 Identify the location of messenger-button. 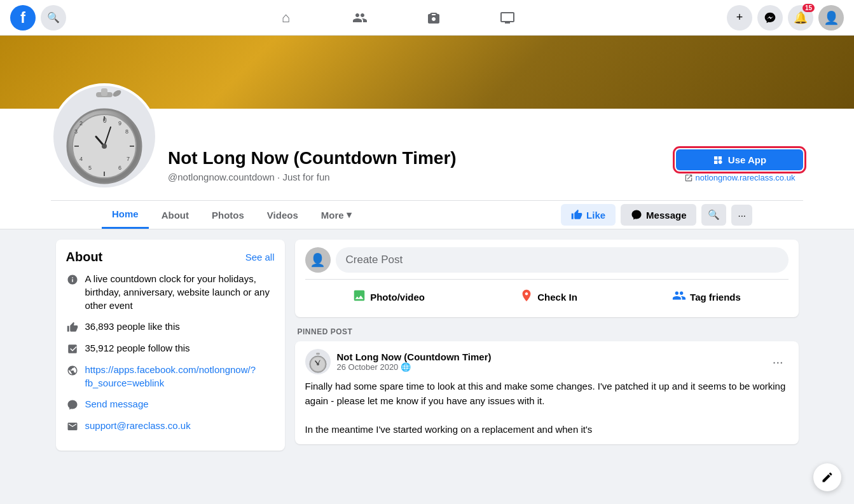
(770, 18).